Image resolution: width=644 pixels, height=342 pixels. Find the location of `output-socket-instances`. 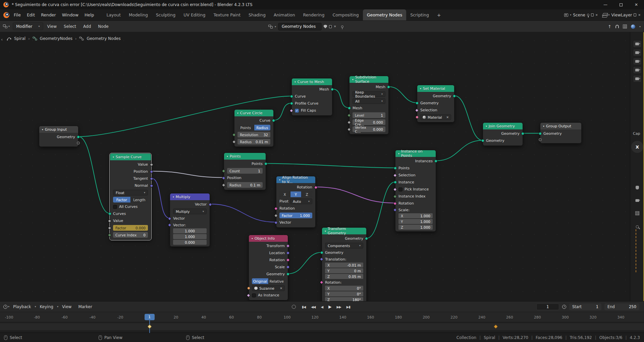

output-socket-instances is located at coordinates (436, 161).